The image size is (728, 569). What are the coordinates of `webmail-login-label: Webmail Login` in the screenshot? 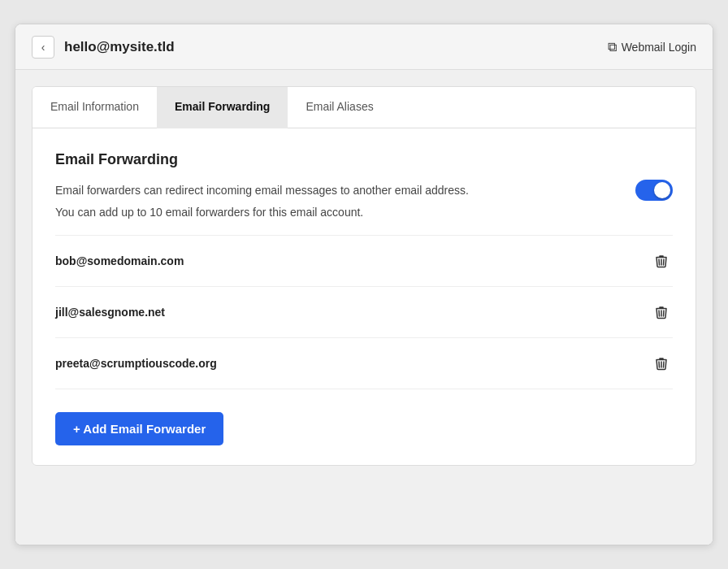 It's located at (659, 47).